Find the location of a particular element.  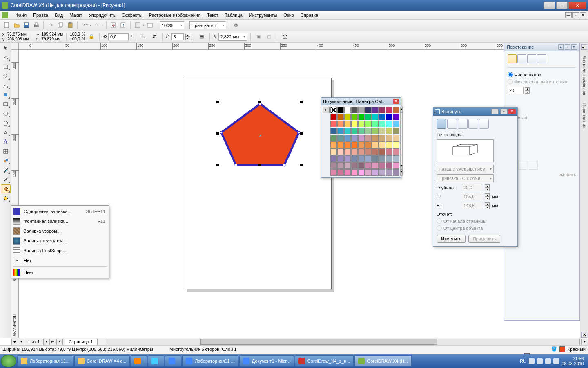

menu-help: Справка is located at coordinates (310, 15).